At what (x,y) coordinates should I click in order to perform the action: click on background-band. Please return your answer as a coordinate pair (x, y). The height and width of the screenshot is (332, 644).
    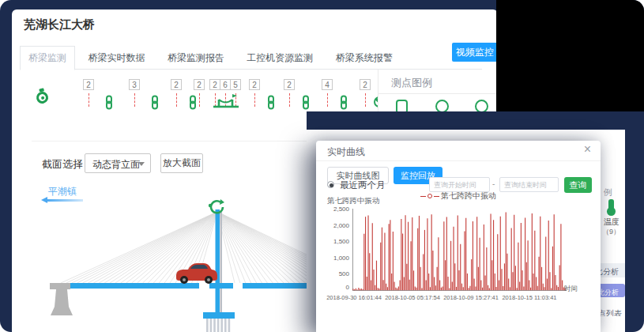
    Looking at the image, I should click on (476, 120).